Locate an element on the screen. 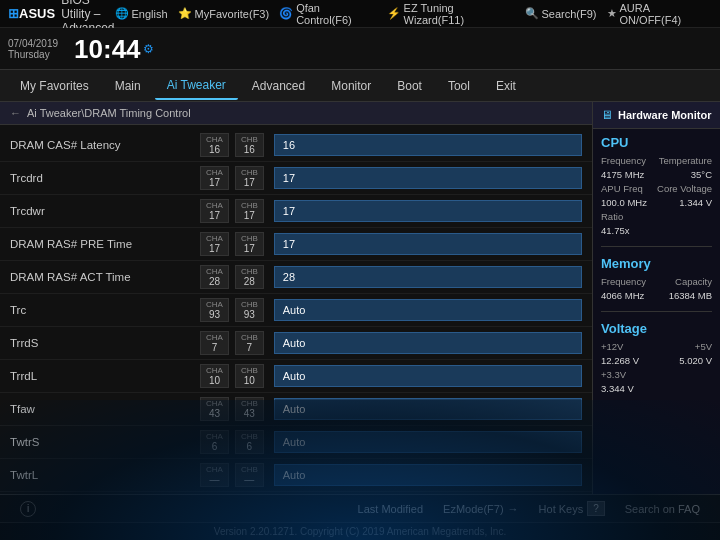 The height and width of the screenshot is (540, 720). nav-monitor: Monitor is located at coordinates (351, 86).